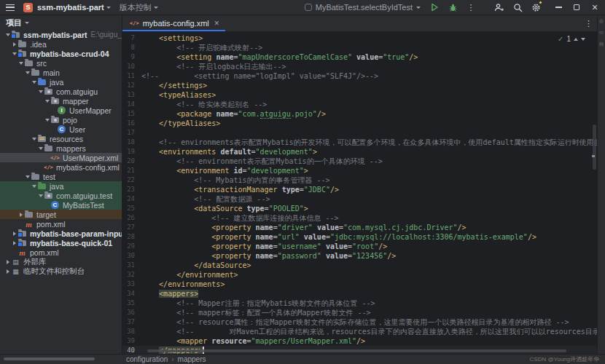  Describe the element at coordinates (576, 38) in the screenshot. I see `previous-problem-icon` at that location.